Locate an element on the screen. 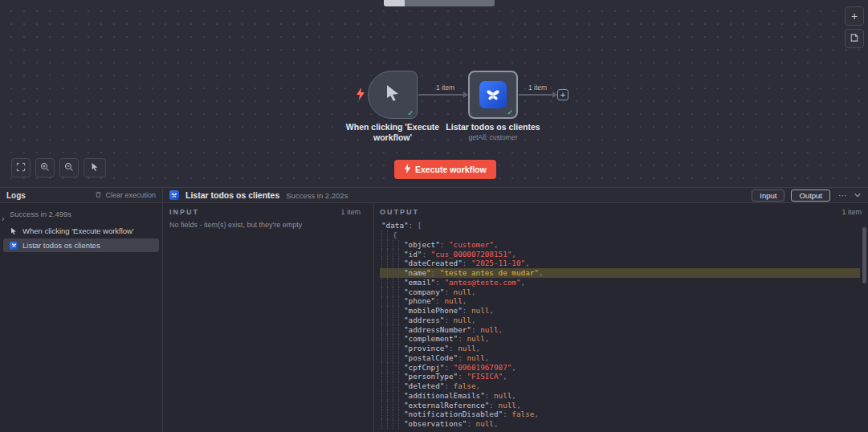 The height and width of the screenshot is (432, 868). input-view-button: Input is located at coordinates (768, 196).